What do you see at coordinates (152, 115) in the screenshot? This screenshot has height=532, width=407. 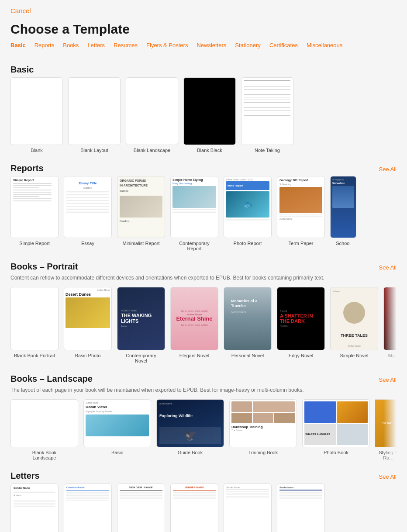 I see `template-blank-landscape: Blank Landscape` at bounding box center [152, 115].